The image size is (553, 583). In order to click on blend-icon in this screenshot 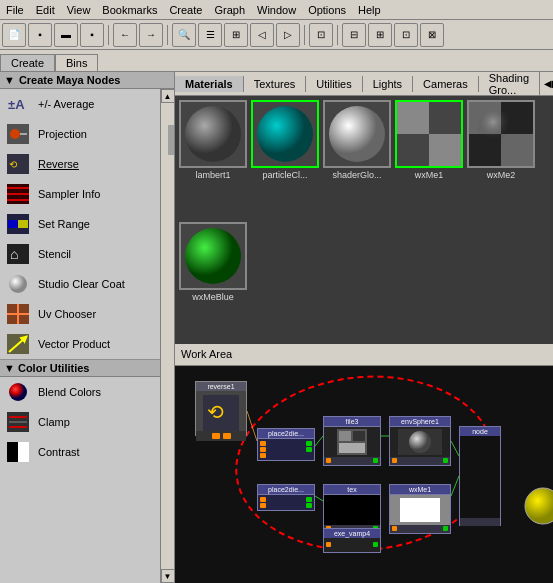, I will do `click(18, 392)`.